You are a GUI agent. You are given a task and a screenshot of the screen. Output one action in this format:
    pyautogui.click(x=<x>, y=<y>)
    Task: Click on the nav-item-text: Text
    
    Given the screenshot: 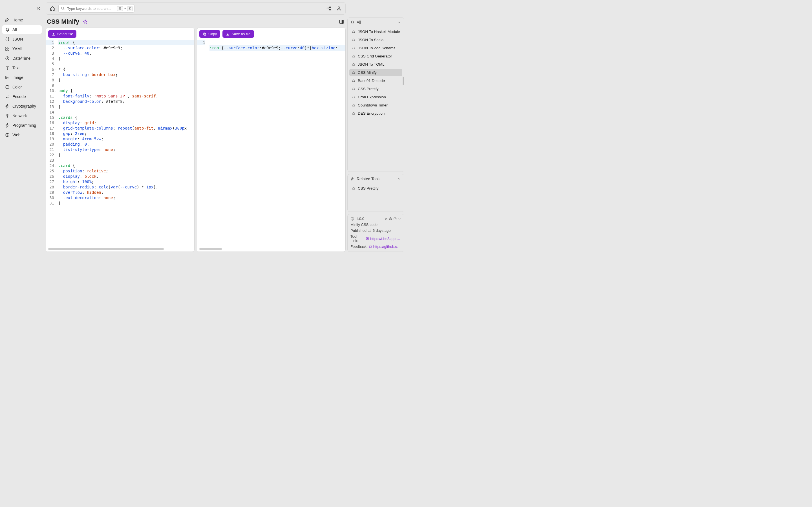 What is the action you would take?
    pyautogui.click(x=22, y=68)
    